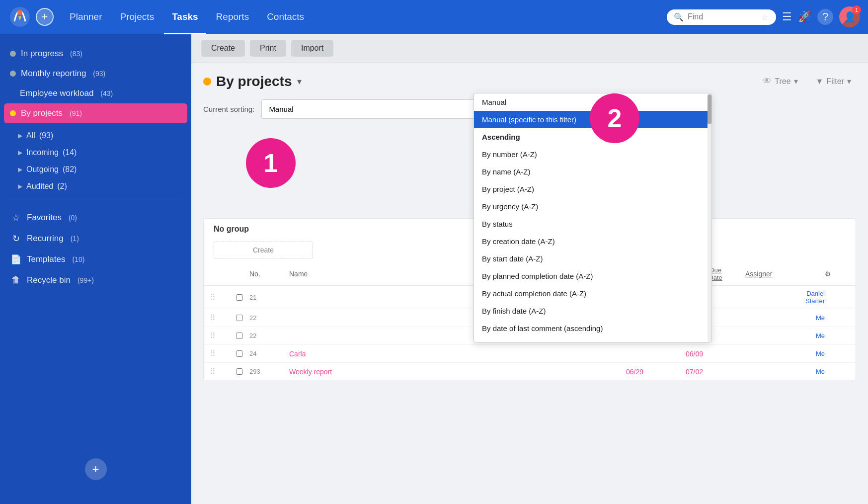  Describe the element at coordinates (95, 84) in the screenshot. I see `sidebar-main-section: In progress (83) Monthly reporting (93) …` at that location.